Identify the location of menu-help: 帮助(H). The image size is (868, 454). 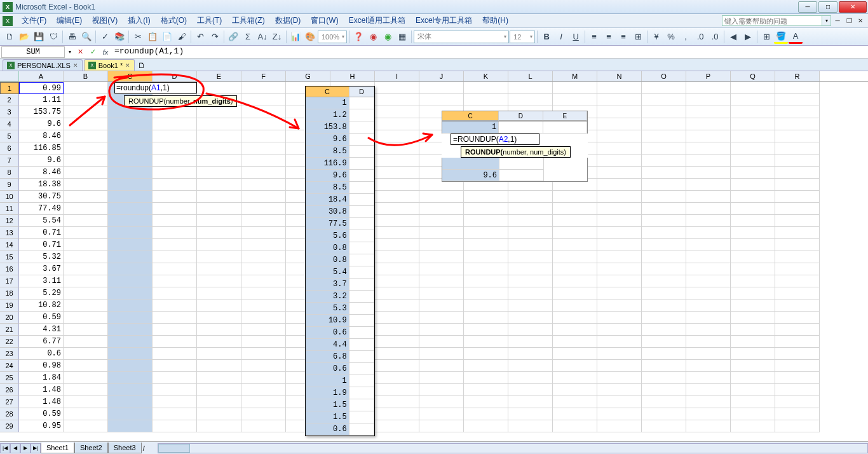
(496, 20).